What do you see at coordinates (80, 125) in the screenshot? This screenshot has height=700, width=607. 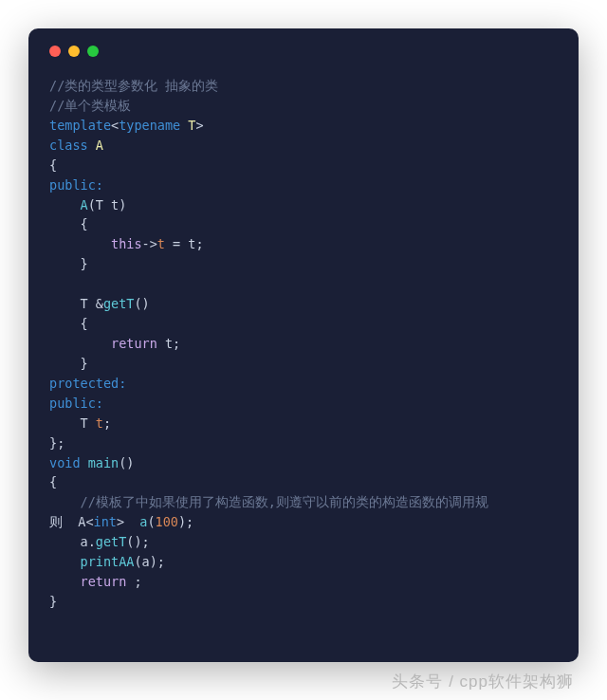 I see `code-keyword: template` at bounding box center [80, 125].